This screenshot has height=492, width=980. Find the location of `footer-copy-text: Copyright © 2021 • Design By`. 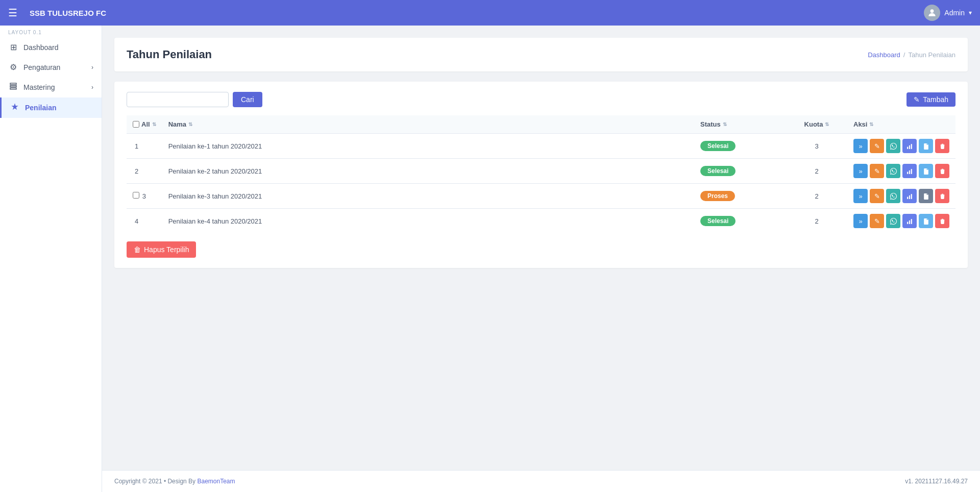

footer-copy-text: Copyright © 2021 • Design By is located at coordinates (156, 481).